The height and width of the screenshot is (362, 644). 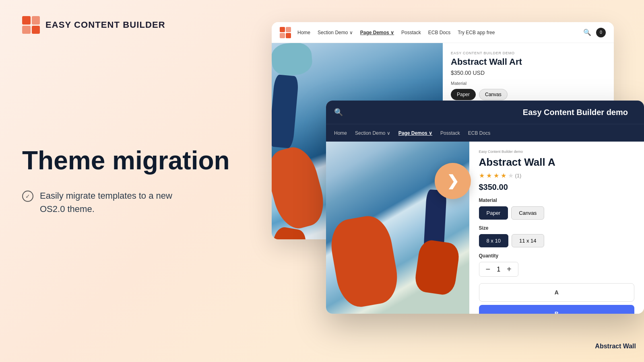 What do you see at coordinates (587, 32) in the screenshot?
I see `search-icon: 🔍` at bounding box center [587, 32].